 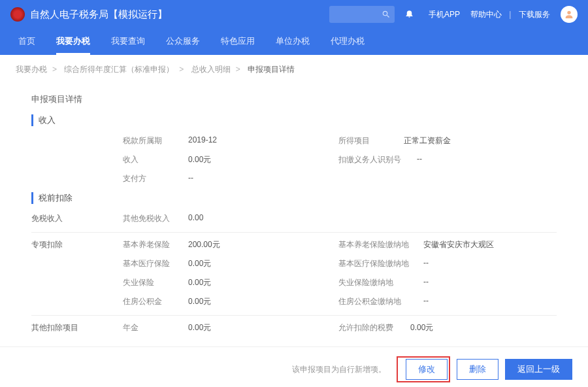 What do you see at coordinates (155, 264) in the screenshot?
I see `medical-label: 基本医疗保险` at bounding box center [155, 264].